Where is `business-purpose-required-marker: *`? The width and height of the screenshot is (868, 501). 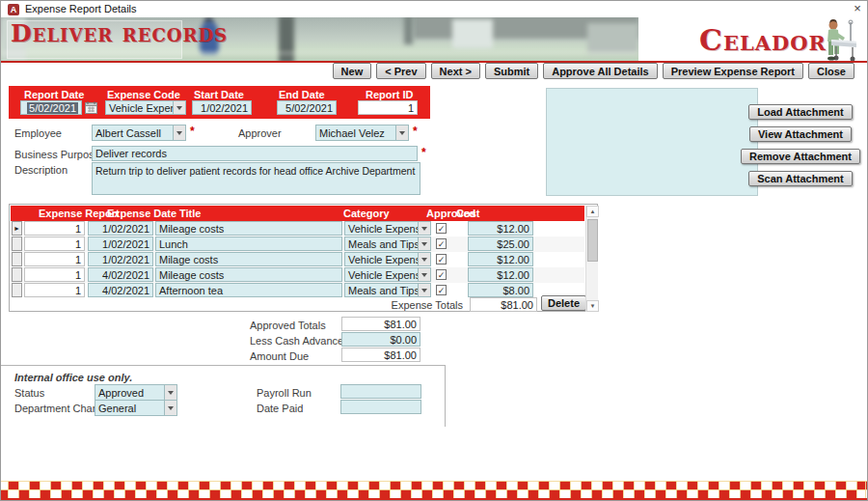
business-purpose-required-marker: * is located at coordinates (424, 153).